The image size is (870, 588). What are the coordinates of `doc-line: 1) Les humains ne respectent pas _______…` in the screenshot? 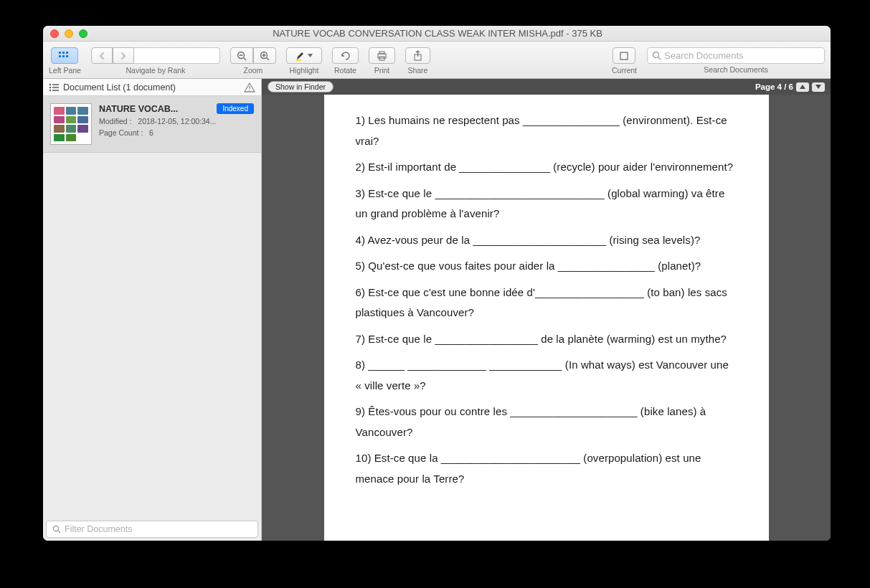 It's located at (547, 131).